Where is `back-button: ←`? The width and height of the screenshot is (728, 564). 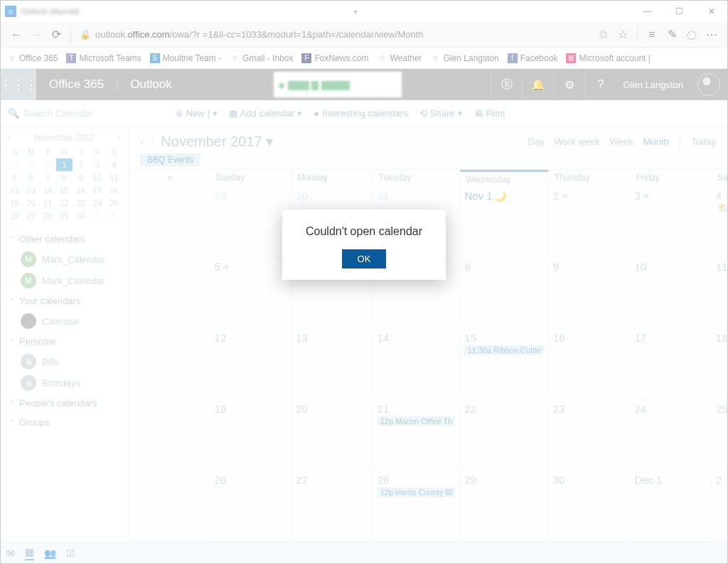
back-button: ← is located at coordinates (16, 35).